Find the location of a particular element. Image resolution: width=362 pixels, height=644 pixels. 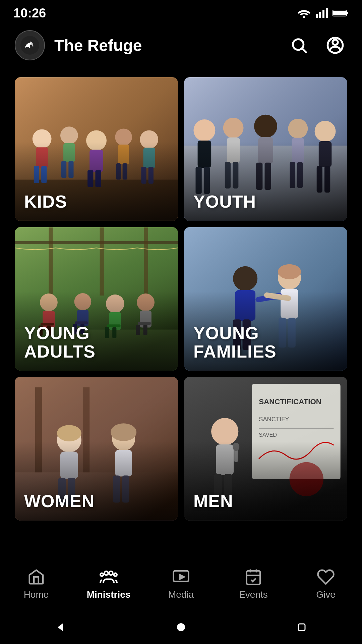

nav-item-events: Events is located at coordinates (253, 584).